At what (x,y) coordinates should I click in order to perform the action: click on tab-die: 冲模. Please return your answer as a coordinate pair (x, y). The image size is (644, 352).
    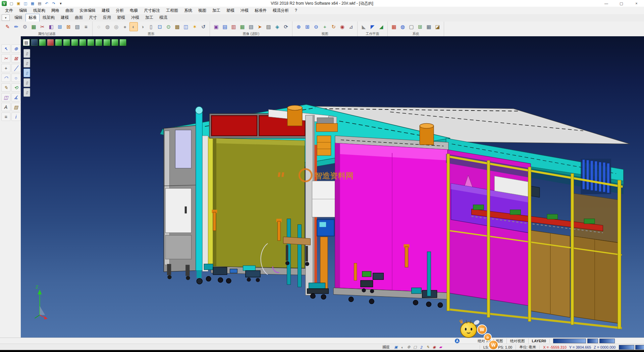
    Looking at the image, I should click on (135, 18).